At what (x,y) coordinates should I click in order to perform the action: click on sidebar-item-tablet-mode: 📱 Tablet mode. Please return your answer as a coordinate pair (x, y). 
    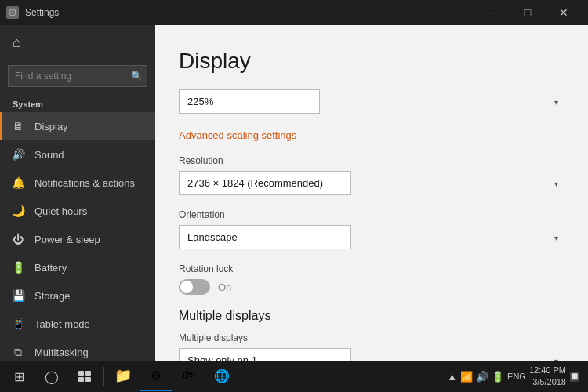
    Looking at the image, I should click on (78, 324).